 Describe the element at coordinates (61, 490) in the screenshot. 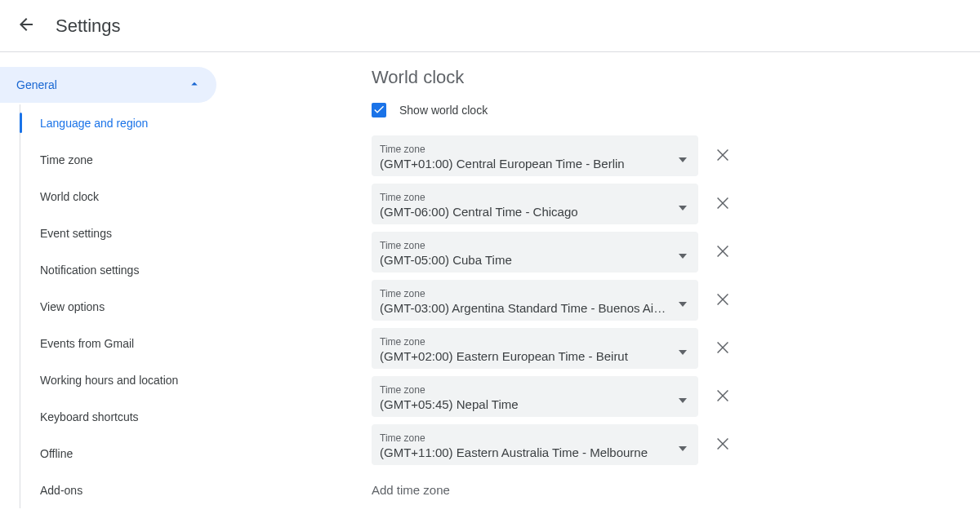

I see `sidebar-item-label: Add-ons` at that location.